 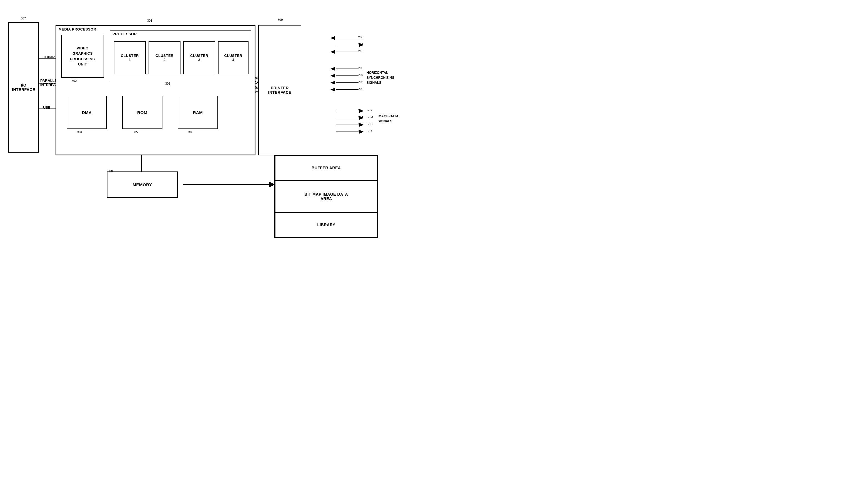 I want to click on cluster4-box: CLUSTER4, so click(x=233, y=58).